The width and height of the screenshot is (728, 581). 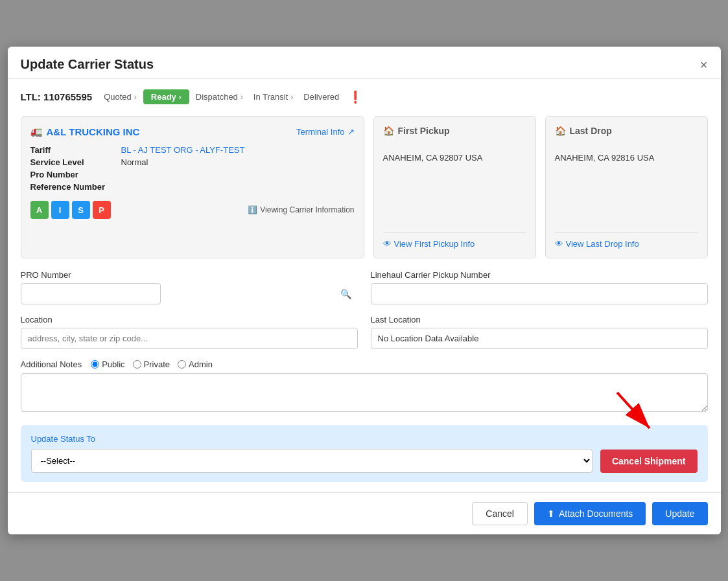 I want to click on service-level-row: Service Level Normal, so click(x=193, y=162).